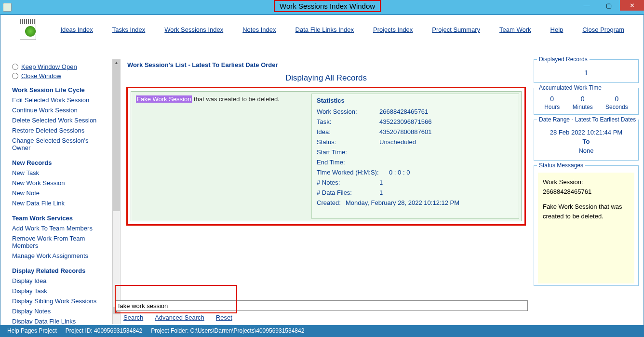  Describe the element at coordinates (586, 71) in the screenshot. I see `displayed-records-group: Displayed Records 1` at that location.